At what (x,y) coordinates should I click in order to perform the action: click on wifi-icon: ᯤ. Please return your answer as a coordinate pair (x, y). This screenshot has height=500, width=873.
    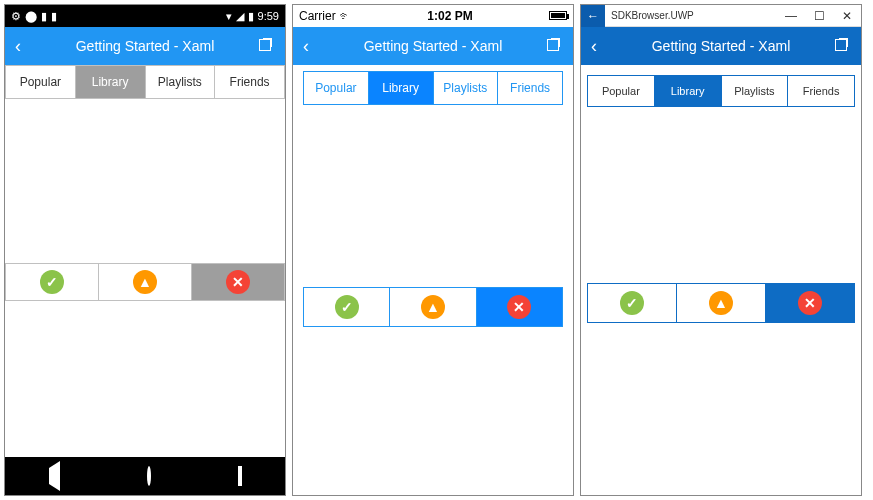
    Looking at the image, I should click on (345, 16).